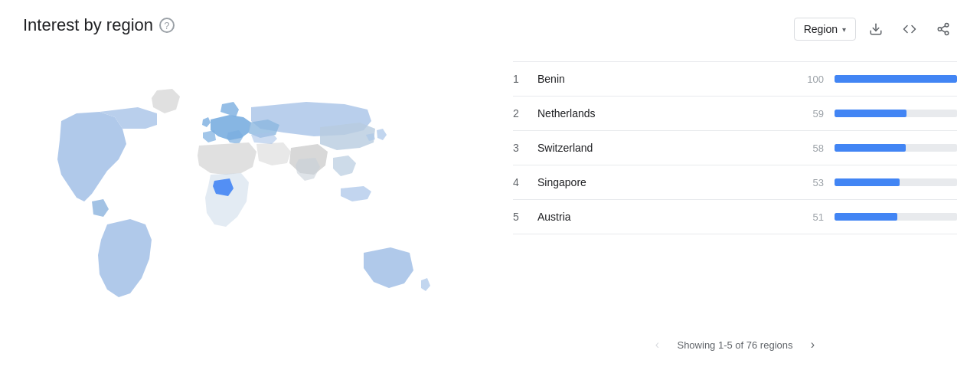  I want to click on table-row: 5 Austria 51, so click(735, 218).